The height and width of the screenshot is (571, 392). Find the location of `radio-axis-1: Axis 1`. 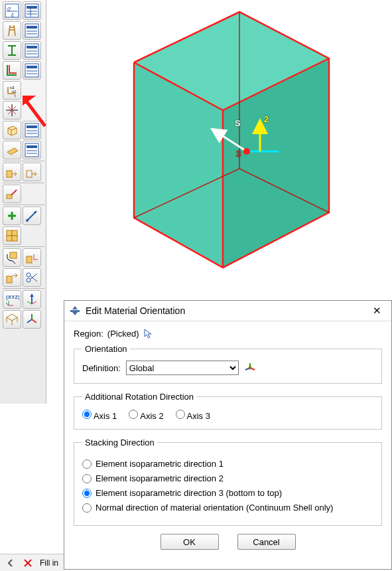

radio-axis-1: Axis 1 is located at coordinates (99, 416).